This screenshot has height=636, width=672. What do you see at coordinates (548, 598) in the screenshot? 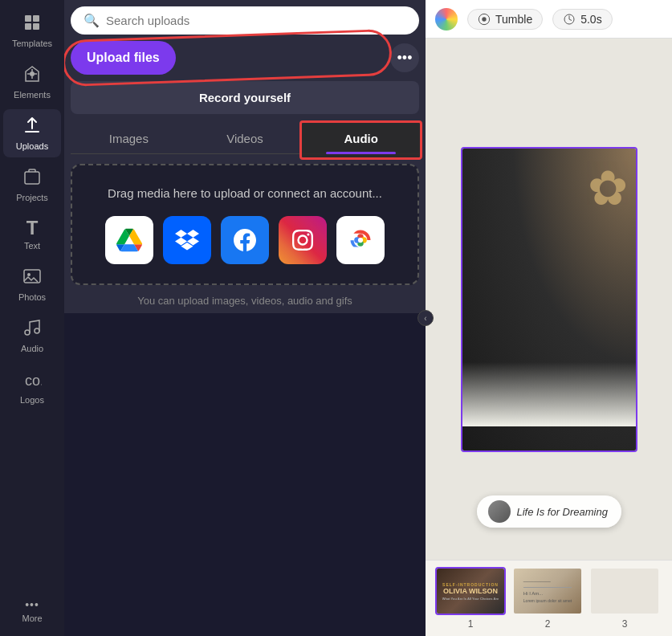
I see `filmstrip-slide-2: ──────── Hi I Am... Lorem ipsum dolor si…` at bounding box center [548, 598].